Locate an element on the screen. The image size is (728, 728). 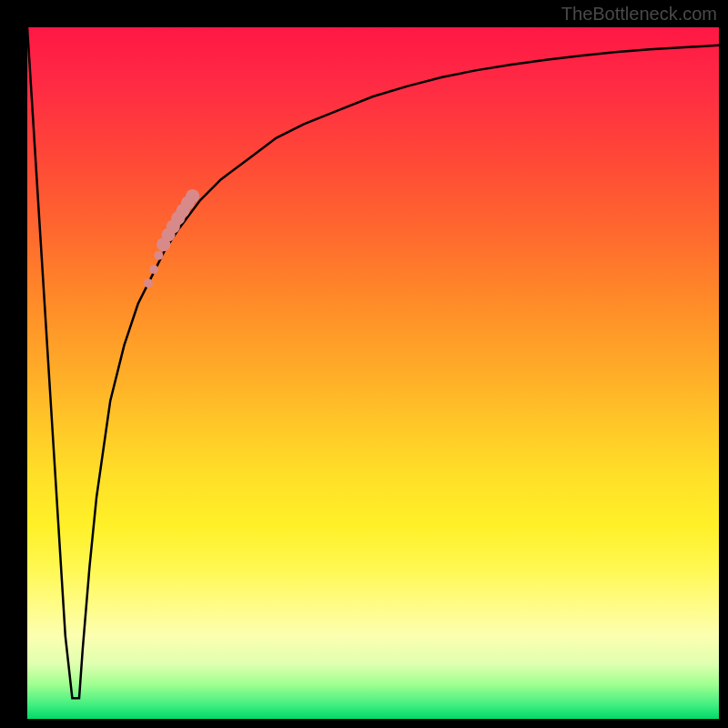
watermark-text: TheBottleneck.com is located at coordinates (639, 15).